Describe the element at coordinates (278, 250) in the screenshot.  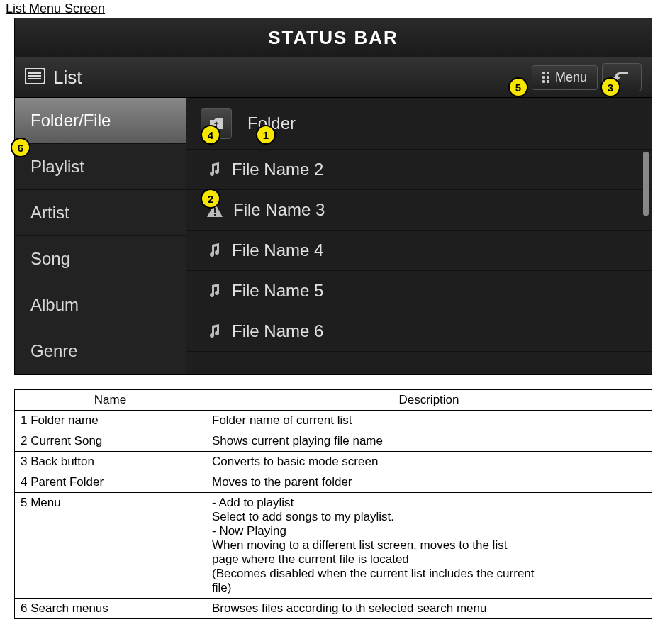
I see `file-name-label: File Name 4` at that location.